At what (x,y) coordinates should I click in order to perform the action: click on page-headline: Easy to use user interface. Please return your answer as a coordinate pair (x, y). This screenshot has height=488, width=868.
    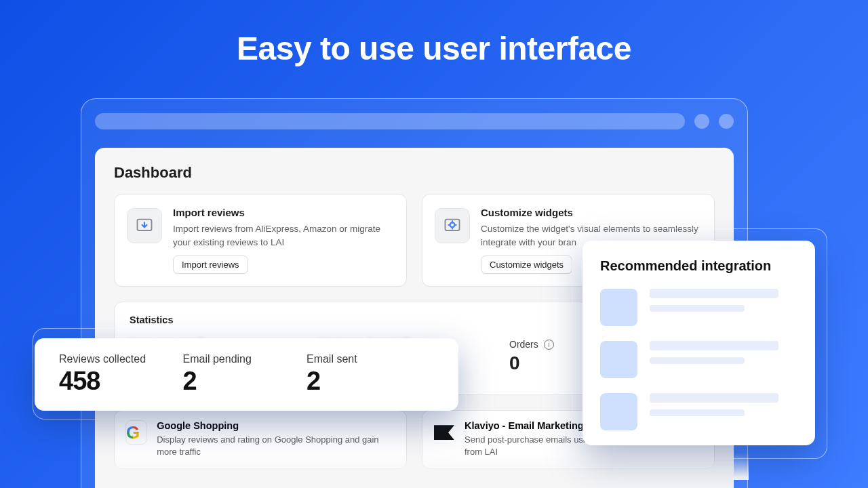
    Looking at the image, I should click on (434, 34).